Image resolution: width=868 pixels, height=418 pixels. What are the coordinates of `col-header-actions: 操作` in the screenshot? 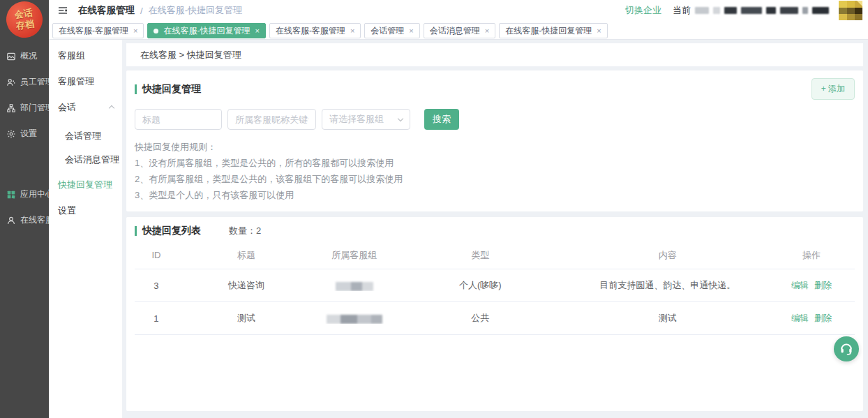 It's located at (811, 255).